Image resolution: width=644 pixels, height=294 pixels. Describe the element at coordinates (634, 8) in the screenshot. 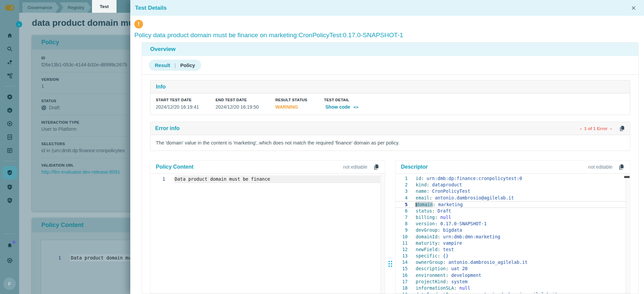

I see `close-icon: ×` at that location.